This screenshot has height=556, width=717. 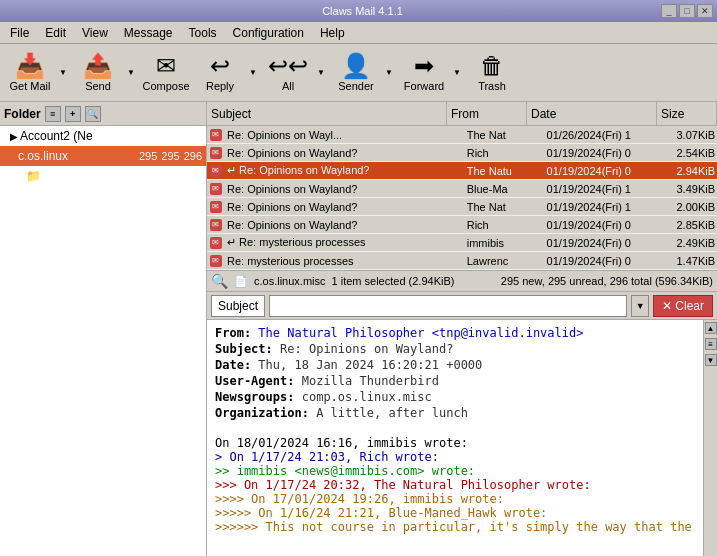 What do you see at coordinates (462, 114) in the screenshot?
I see `msglist-header: Subject From Date Size` at bounding box center [462, 114].